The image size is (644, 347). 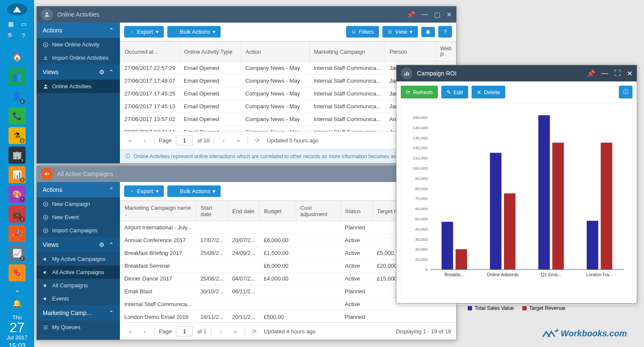 What do you see at coordinates (17, 116) in the screenshot?
I see `dock-phone-button: 📞` at bounding box center [17, 116].